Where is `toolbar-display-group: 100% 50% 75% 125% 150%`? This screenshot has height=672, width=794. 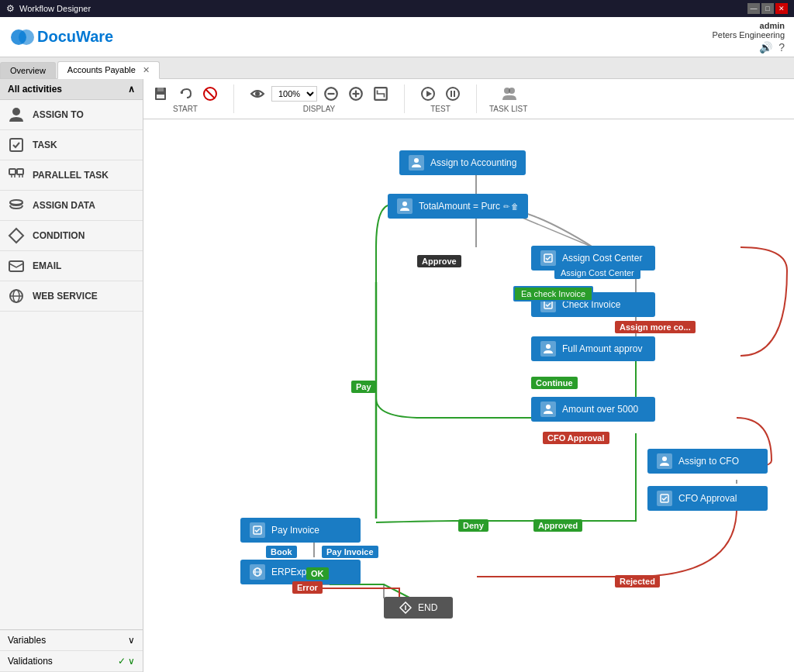
toolbar-display-group: 100% 50% 75% 125% 150% is located at coordinates (326, 99).